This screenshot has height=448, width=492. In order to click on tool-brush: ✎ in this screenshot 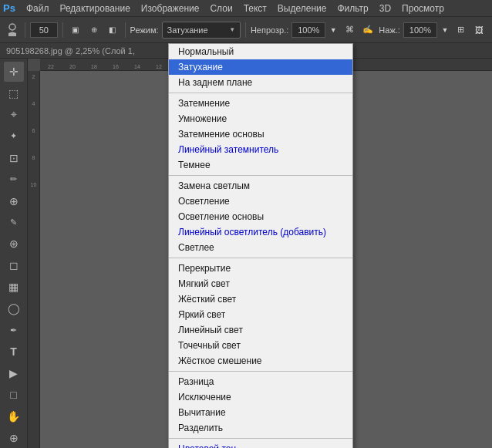, I will do `click(14, 223)`.